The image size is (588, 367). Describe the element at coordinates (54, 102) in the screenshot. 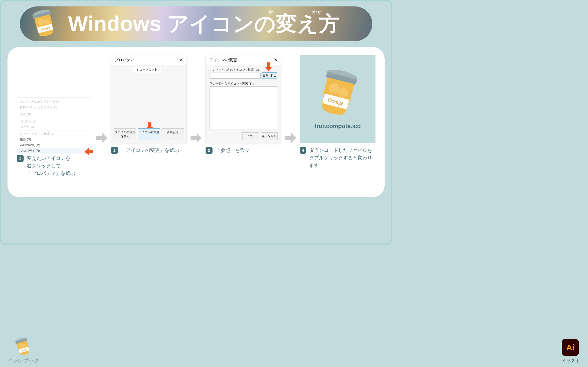

I see `ctx-item: タスクバーにピン留めする (K)` at that location.